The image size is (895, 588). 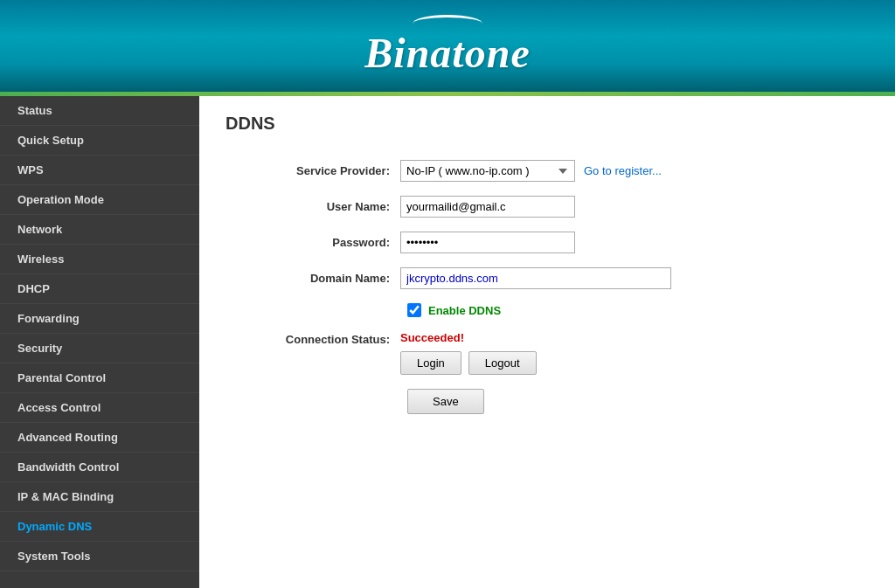 I want to click on username-label: User Name:, so click(x=330, y=206).